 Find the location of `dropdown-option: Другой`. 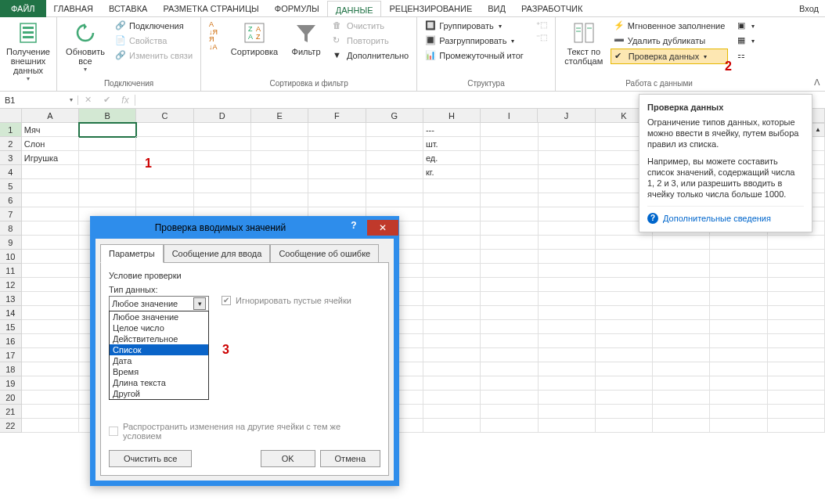

dropdown-option: Другой is located at coordinates (159, 394).